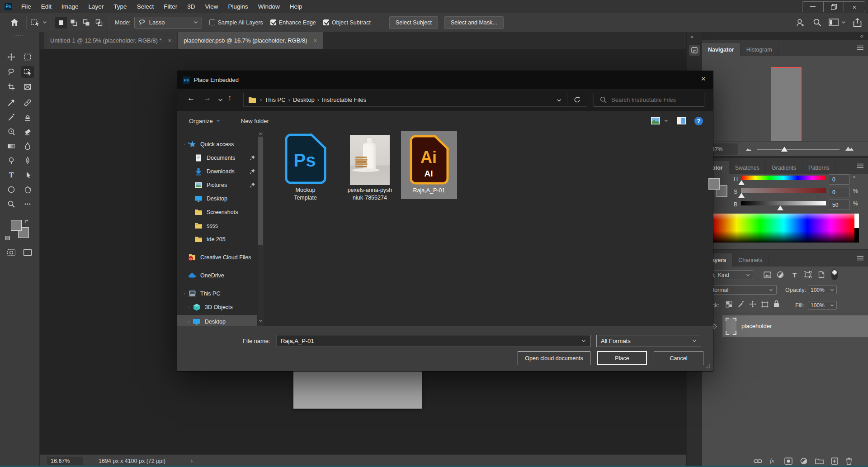  What do you see at coordinates (813, 7) in the screenshot?
I see `minimize-button` at bounding box center [813, 7].